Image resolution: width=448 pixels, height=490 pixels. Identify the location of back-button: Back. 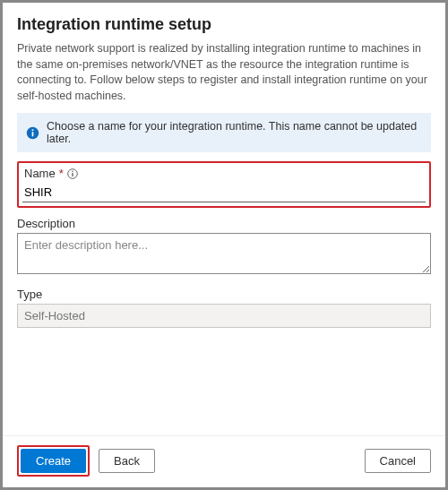
(127, 460).